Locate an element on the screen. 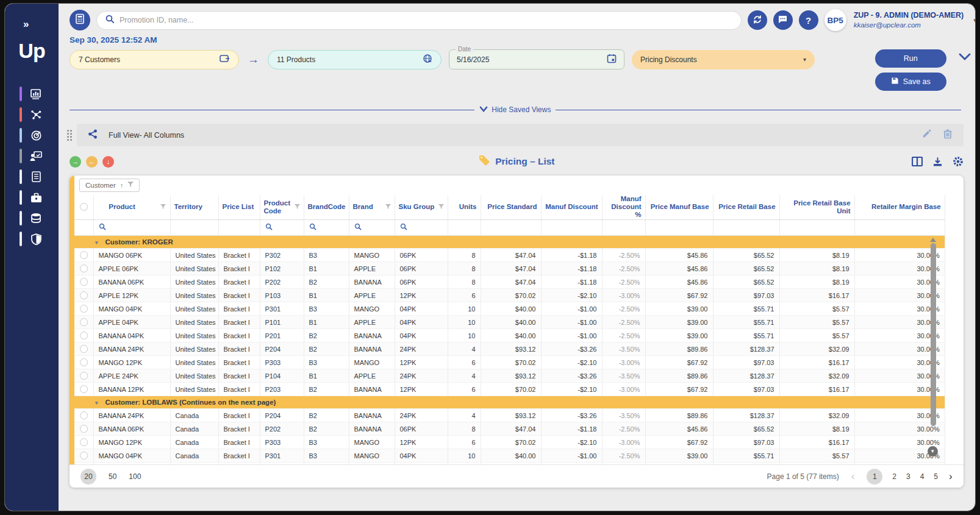 Image resolution: width=980 pixels, height=515 pixels. table-row: BANANA 06PKUnited StatesBracket IP202B2B… is located at coordinates (510, 282).